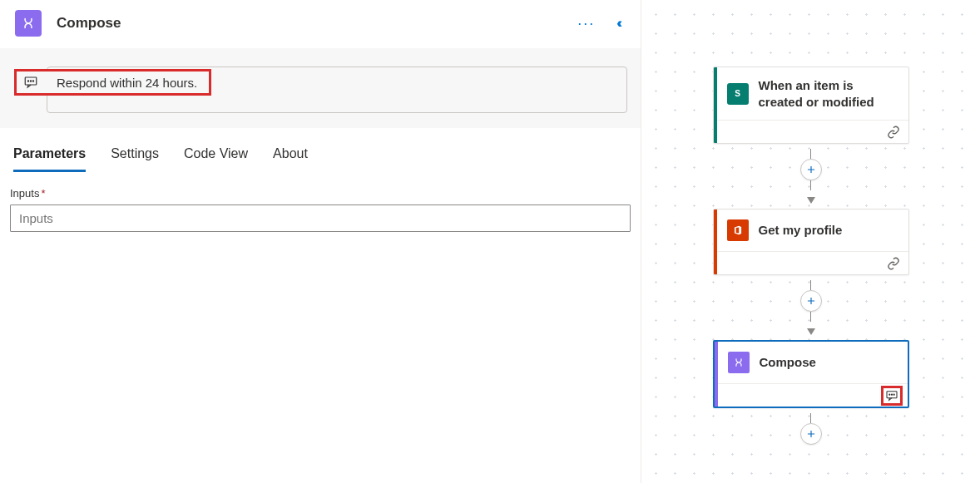 This screenshot has height=483, width=980. Describe the element at coordinates (50, 160) in the screenshot. I see `tab-parameters: Parameters` at that location.